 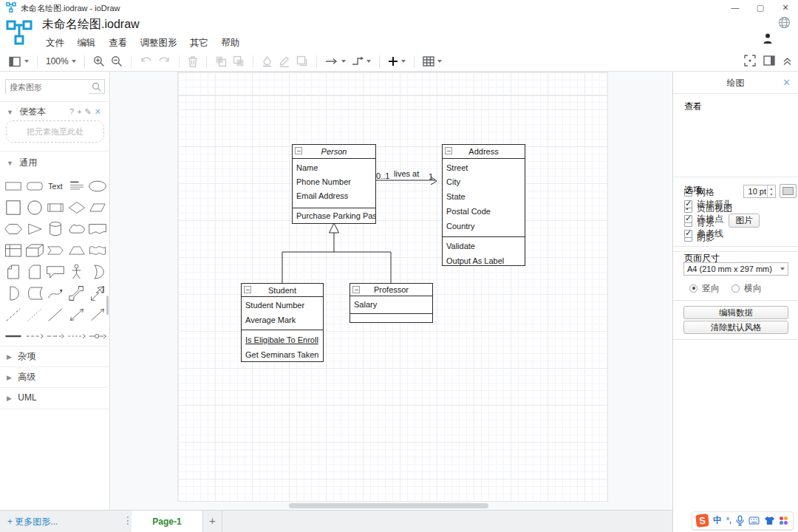 What do you see at coordinates (483, 181) in the screenshot?
I see `address-field: City` at bounding box center [483, 181].